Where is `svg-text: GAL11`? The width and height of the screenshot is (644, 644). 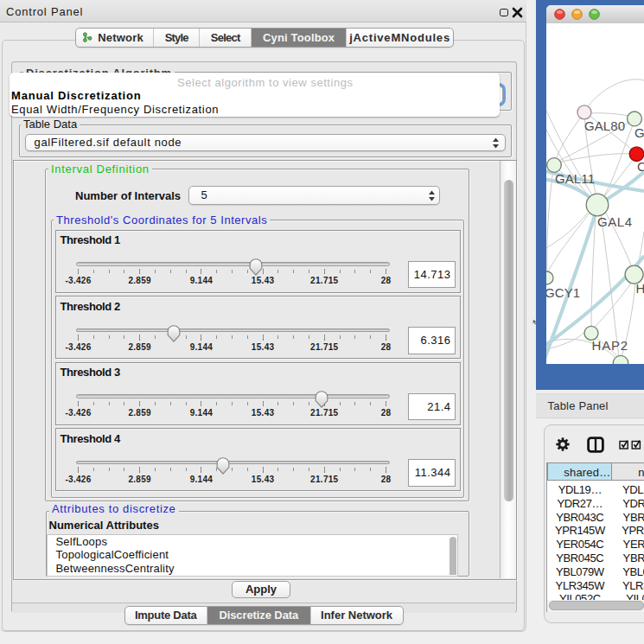
svg-text: GAL11 is located at coordinates (575, 178).